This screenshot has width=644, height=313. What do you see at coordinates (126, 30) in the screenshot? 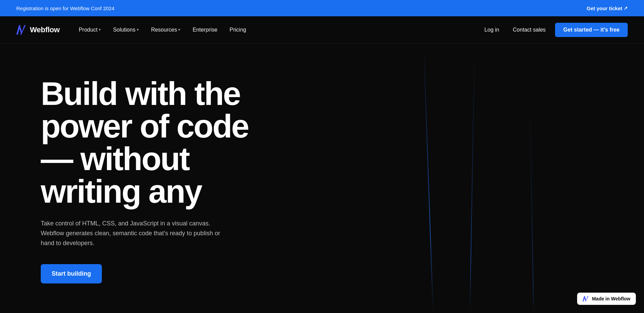
I see `nav-item-solutions: Solutions ▾` at bounding box center [126, 30].